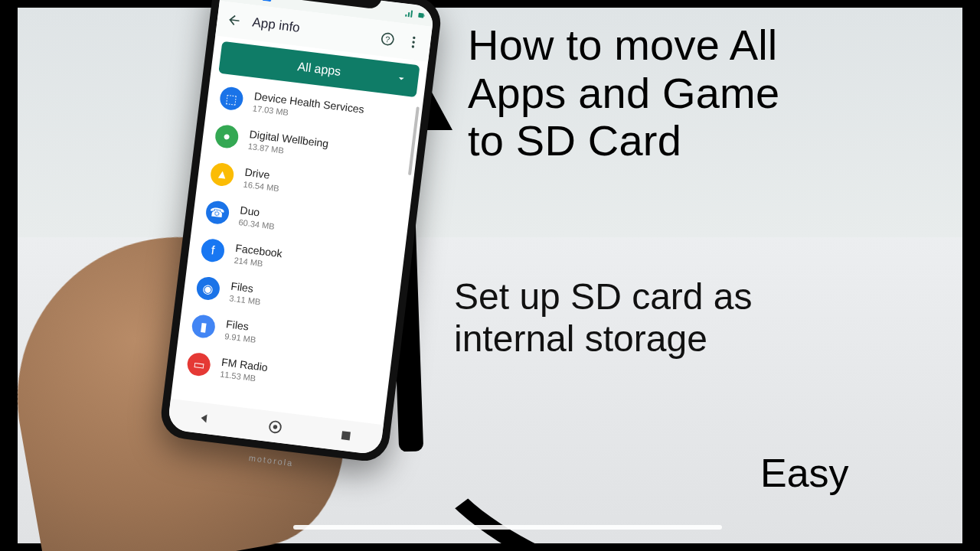 Image resolution: width=980 pixels, height=551 pixels. I want to click on app-icon: ●, so click(227, 136).